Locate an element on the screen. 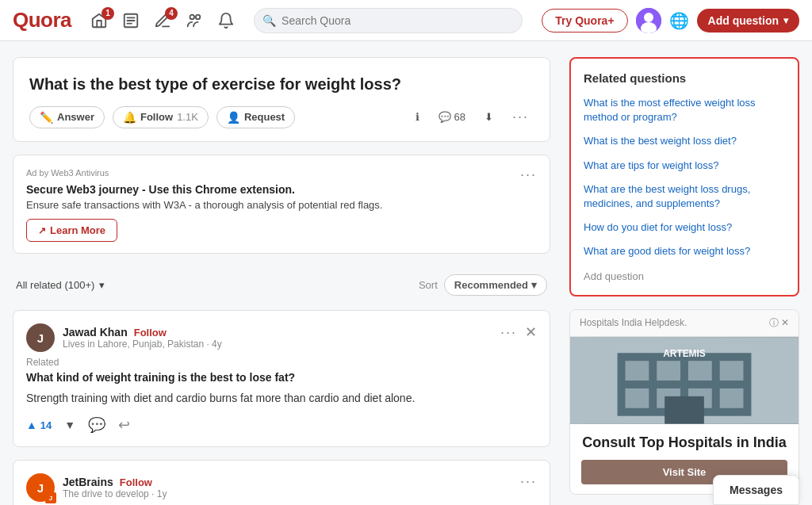 The image size is (812, 505). ad-header: Ad by Web3 Antivirus ··· is located at coordinates (282, 174).